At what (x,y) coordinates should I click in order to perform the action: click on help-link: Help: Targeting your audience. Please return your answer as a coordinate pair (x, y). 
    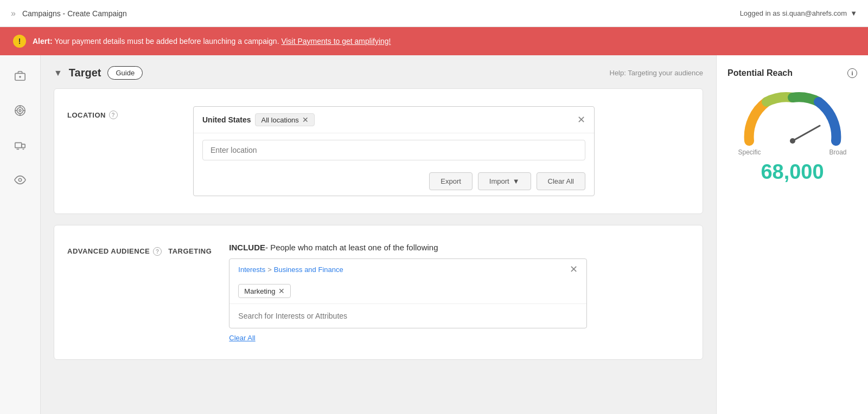
    Looking at the image, I should click on (656, 73).